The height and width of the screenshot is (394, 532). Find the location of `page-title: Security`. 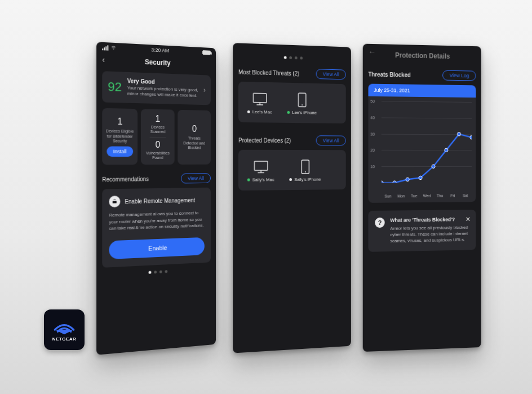

page-title: Security is located at coordinates (158, 63).